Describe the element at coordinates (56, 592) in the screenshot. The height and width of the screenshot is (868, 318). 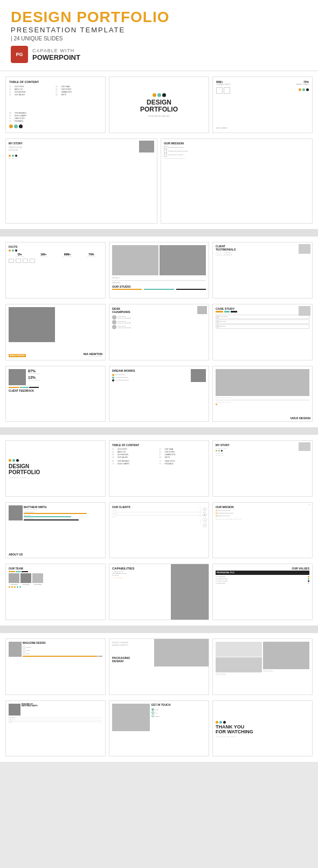
I see `slide-ourteam: OUR TEAM JAMES SMITH GRAPHIC DESIGNER MA…` at that location.